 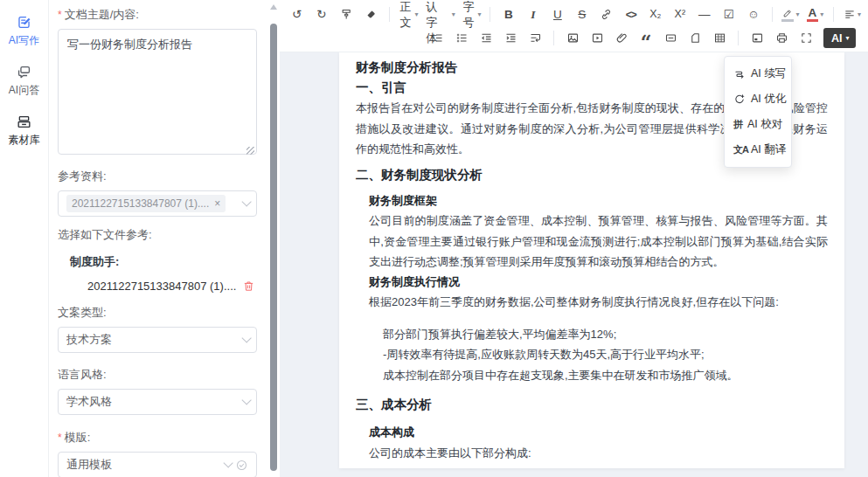 What do you see at coordinates (680, 14) in the screenshot?
I see `superscript-button: X²` at bounding box center [680, 14].